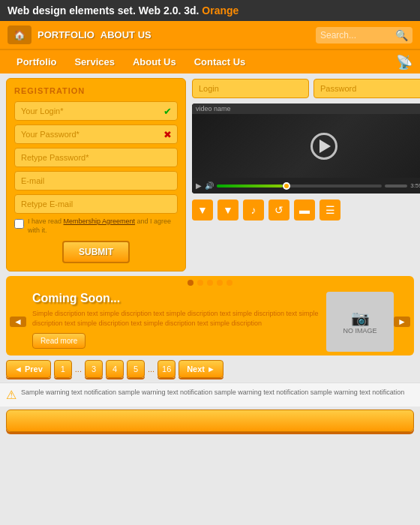 The image size is (420, 525). Describe the element at coordinates (330, 210) in the screenshot. I see `toolbar-btn-6: ☰` at that location.